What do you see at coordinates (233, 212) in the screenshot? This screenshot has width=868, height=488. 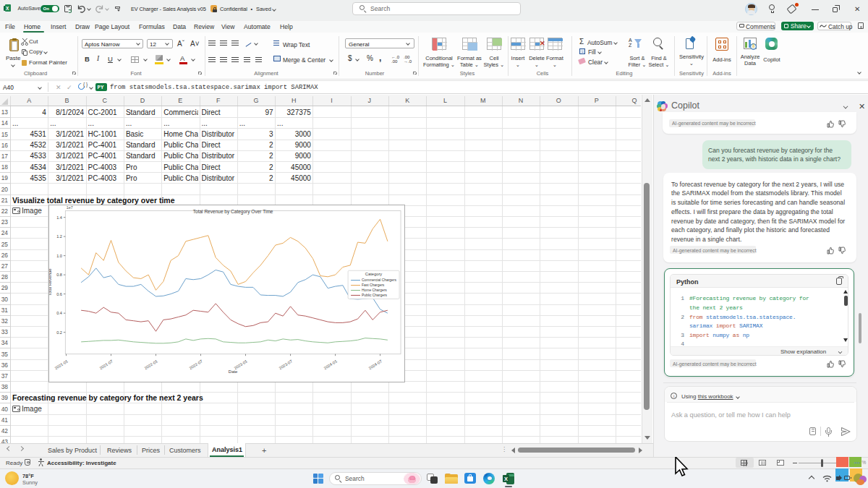 I see `svg-text:Total Revenue by Category Over: Total Revenue by Category Over Time` at bounding box center [233, 212].